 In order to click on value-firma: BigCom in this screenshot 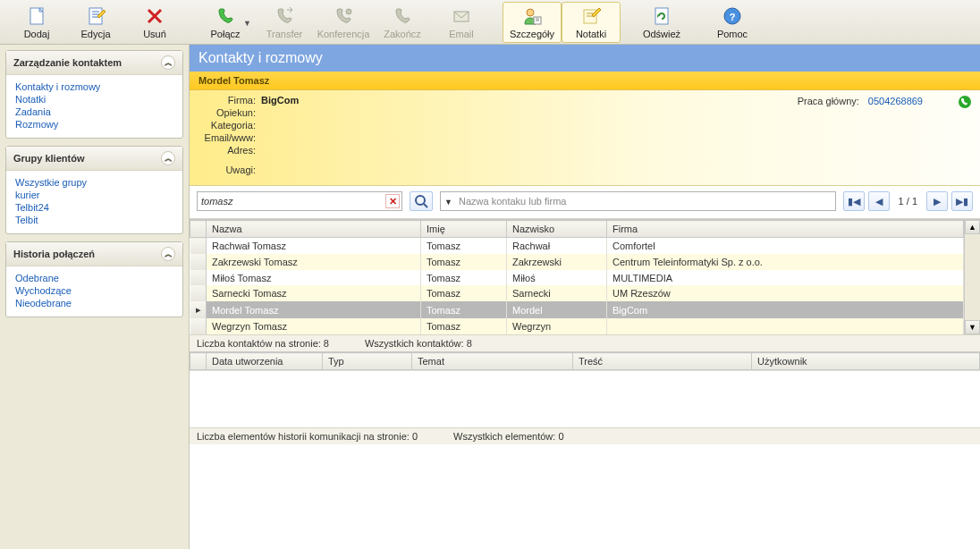, I will do `click(280, 100)`.